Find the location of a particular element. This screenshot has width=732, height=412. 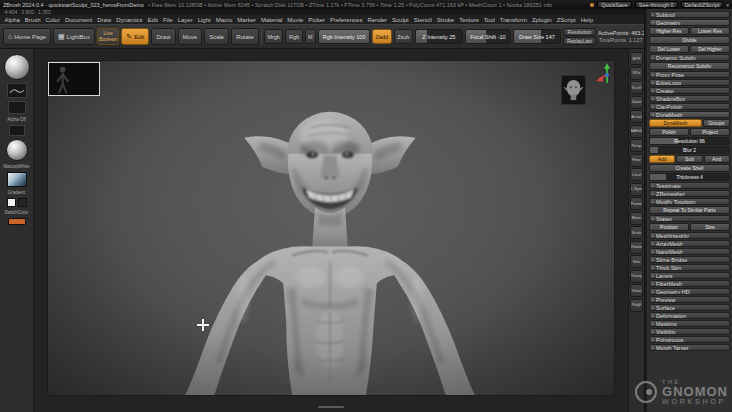

rgb-intensity-slider: Rgb Intensity 100 is located at coordinates (344, 36).